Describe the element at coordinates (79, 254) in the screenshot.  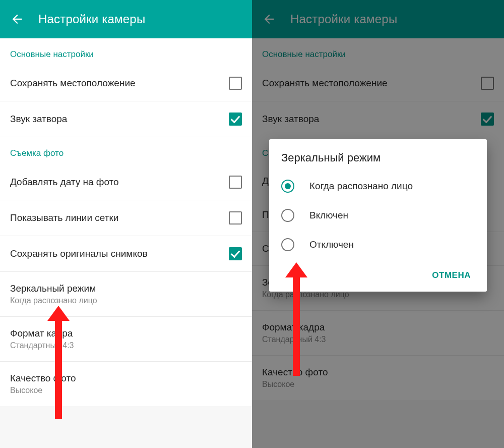
I see `row-label: Сохранять оригиналы снимков` at that location.